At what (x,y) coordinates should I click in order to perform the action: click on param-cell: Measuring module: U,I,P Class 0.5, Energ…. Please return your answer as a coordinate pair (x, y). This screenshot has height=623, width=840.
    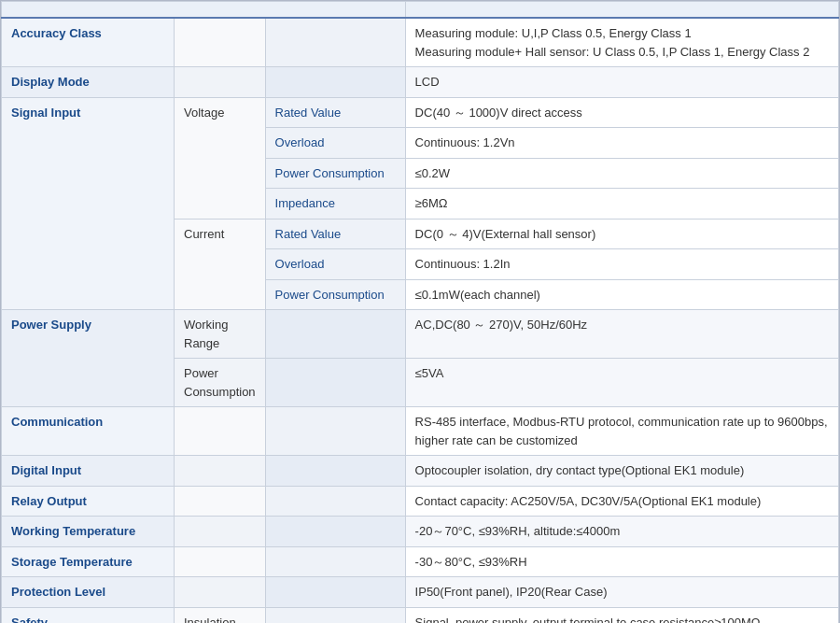
    Looking at the image, I should click on (622, 43).